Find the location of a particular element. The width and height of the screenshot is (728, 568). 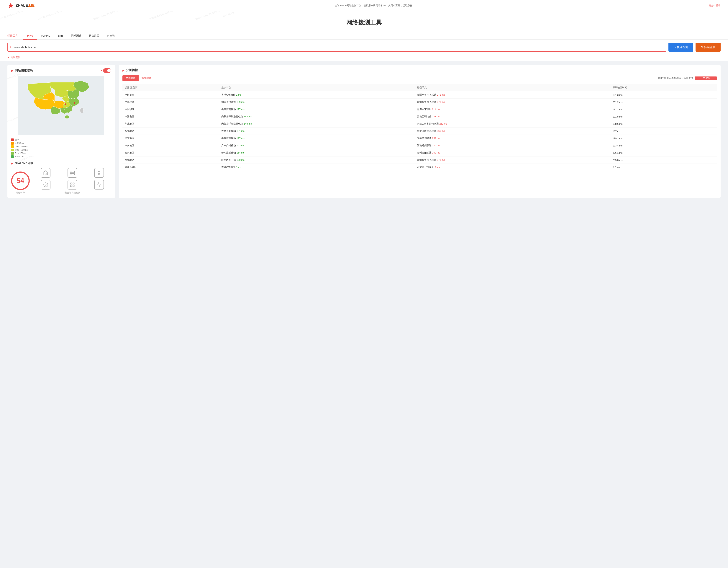

toggle-track is located at coordinates (107, 71).